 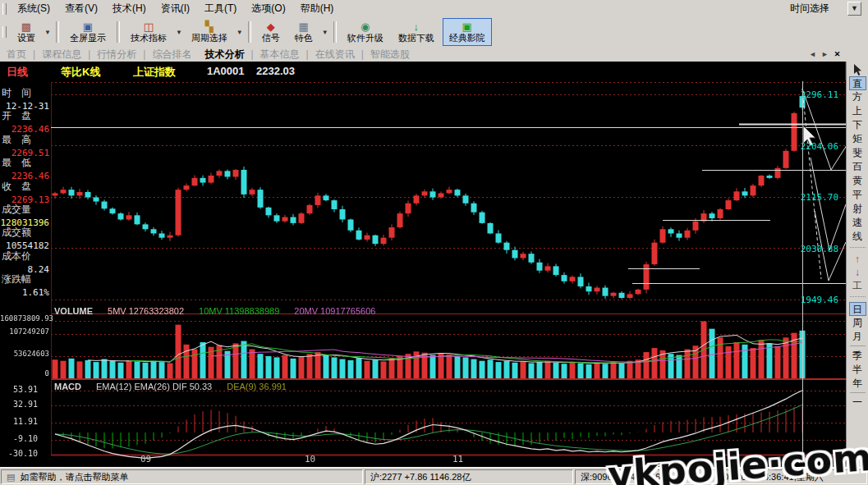 I want to click on download-icon: ↓, so click(x=416, y=27).